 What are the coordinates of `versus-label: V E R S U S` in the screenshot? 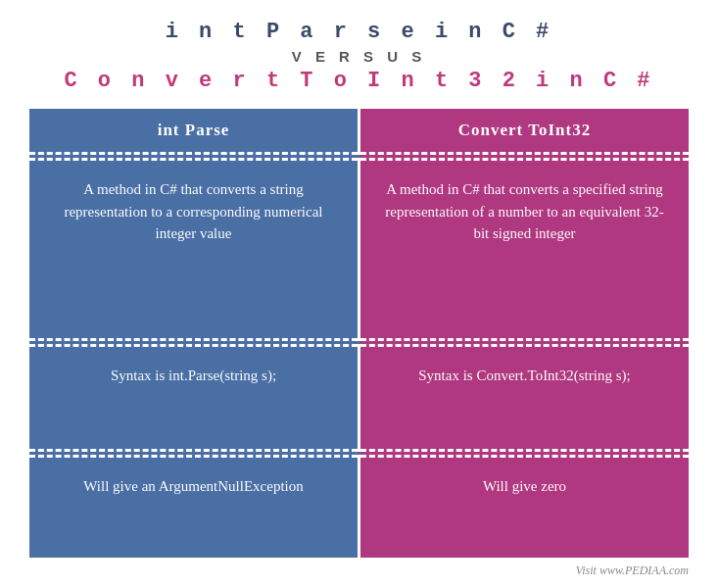 It's located at (359, 57).